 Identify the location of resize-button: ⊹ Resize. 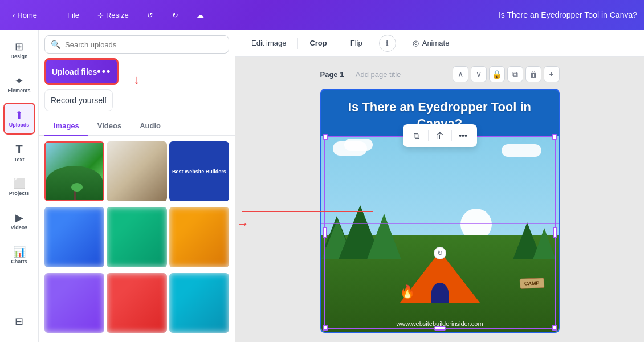
(113, 15).